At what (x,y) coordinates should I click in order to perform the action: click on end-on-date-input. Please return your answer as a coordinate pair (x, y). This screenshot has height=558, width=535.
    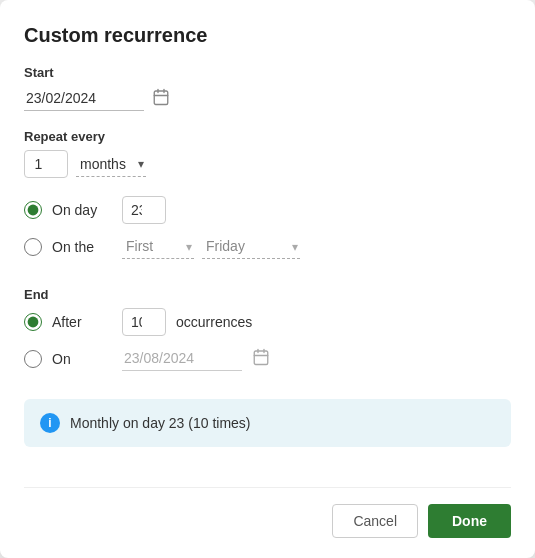
    Looking at the image, I should click on (182, 358).